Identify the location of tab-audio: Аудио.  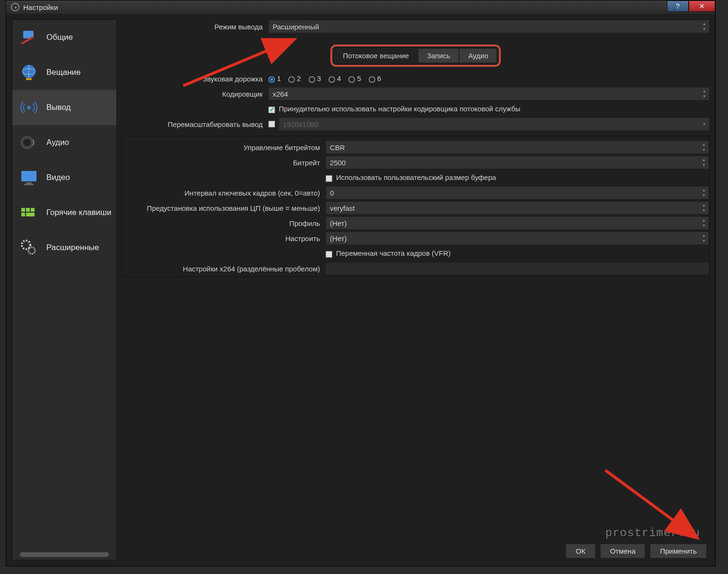
(478, 56).